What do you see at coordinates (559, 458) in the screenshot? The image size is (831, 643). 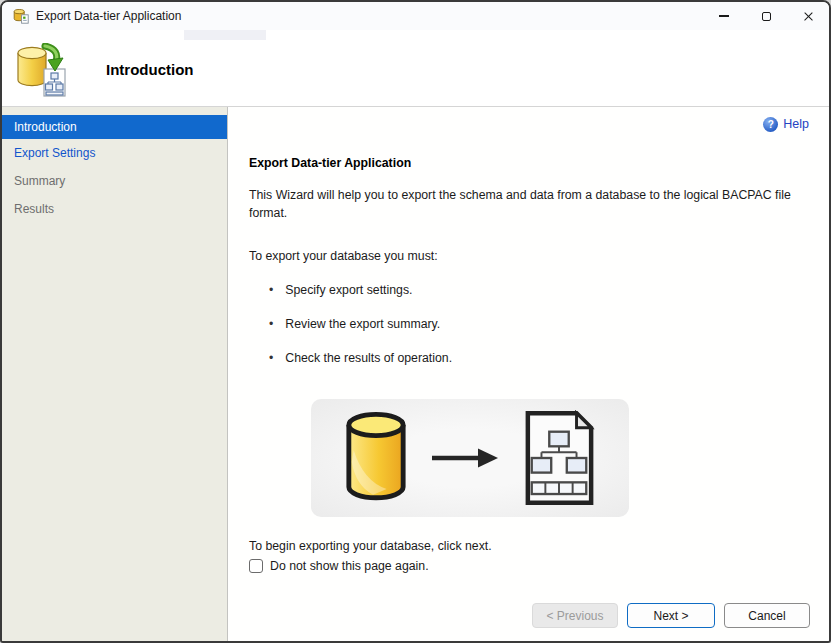 I see `bacpac-document-icon` at bounding box center [559, 458].